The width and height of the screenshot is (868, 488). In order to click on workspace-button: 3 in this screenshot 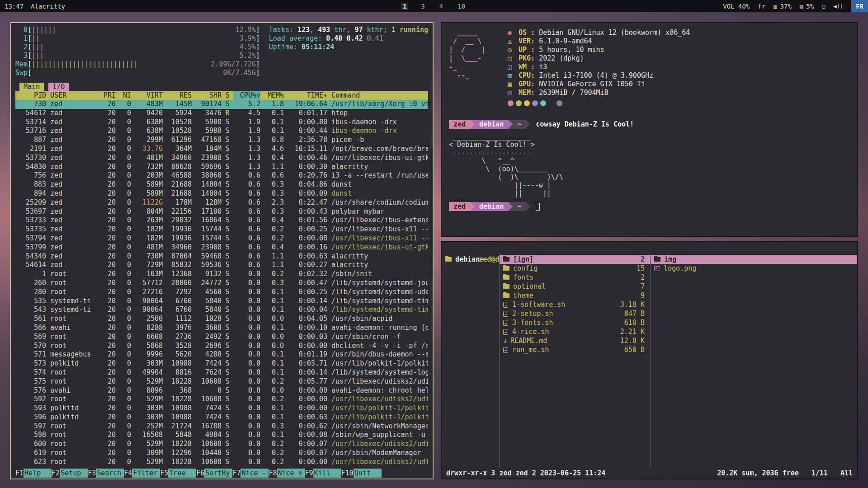, I will do `click(423, 6)`.